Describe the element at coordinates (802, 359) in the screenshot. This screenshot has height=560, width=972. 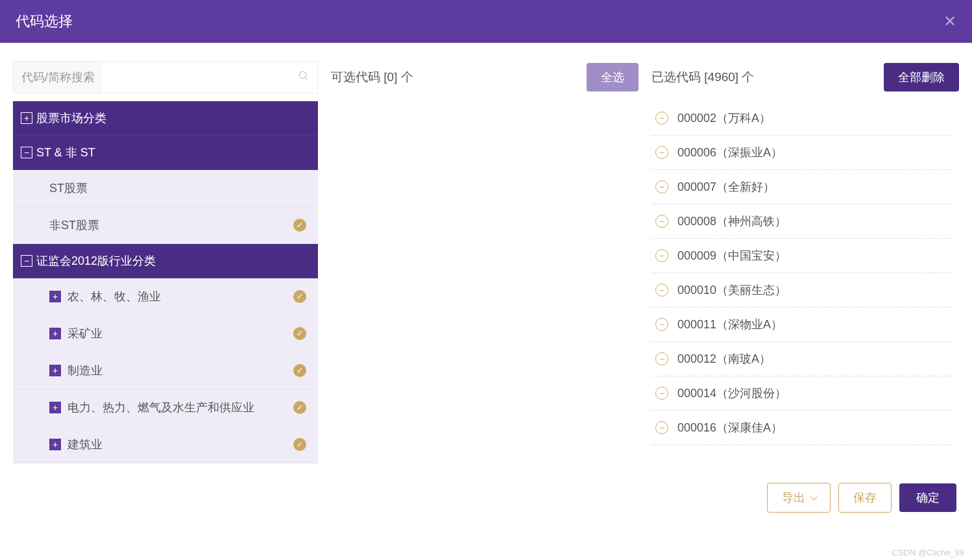
I see `selected-item: −000012（南玻A）` at that location.